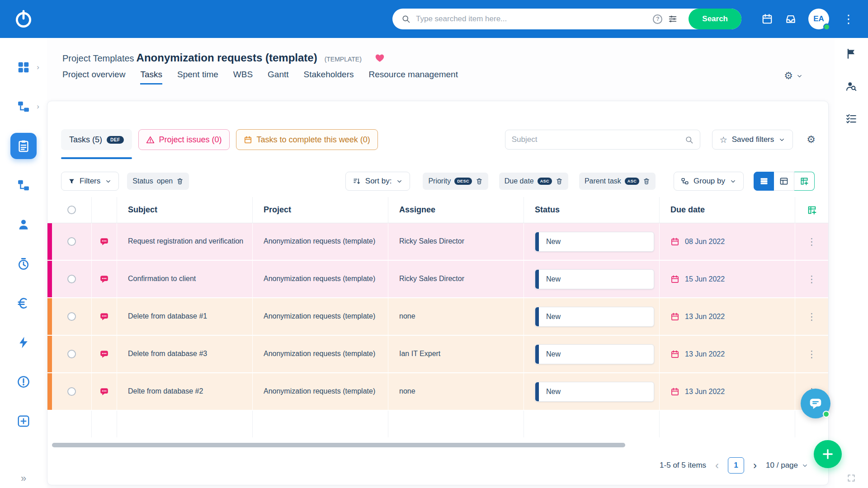 The image size is (868, 488). I want to click on status-filter-chip: Status open, so click(158, 181).